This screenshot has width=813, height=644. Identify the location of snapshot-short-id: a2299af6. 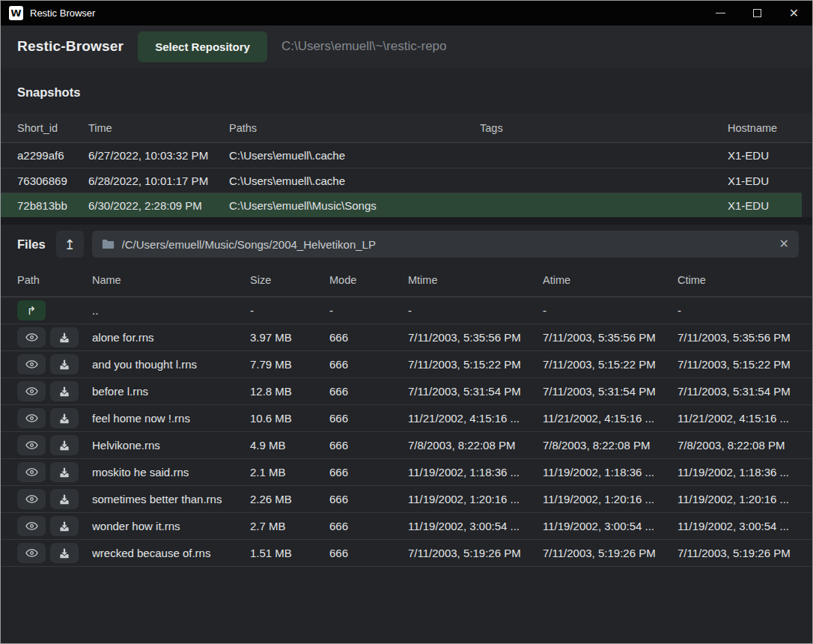
(52, 156).